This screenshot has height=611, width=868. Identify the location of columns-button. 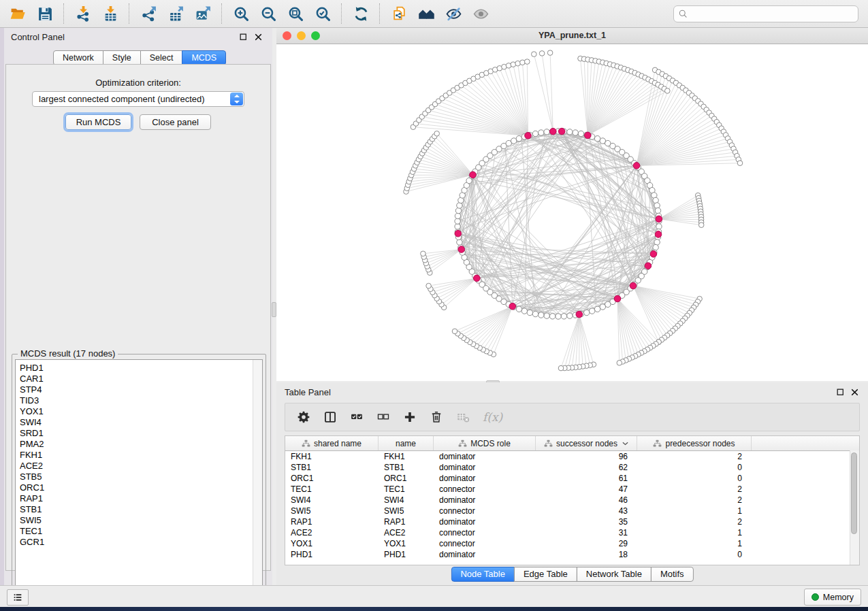
(330, 417).